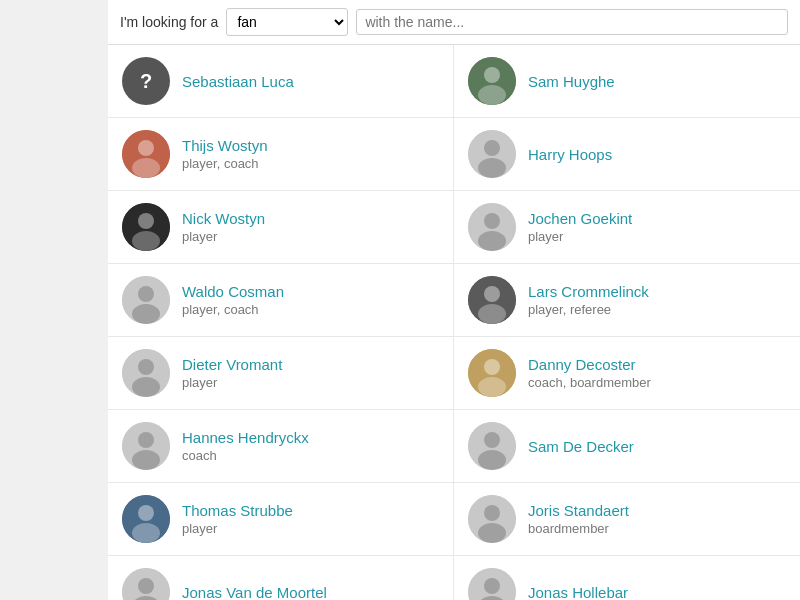 The image size is (800, 600). What do you see at coordinates (310, 510) in the screenshot?
I see `person-name: Thomas Strubbe` at bounding box center [310, 510].